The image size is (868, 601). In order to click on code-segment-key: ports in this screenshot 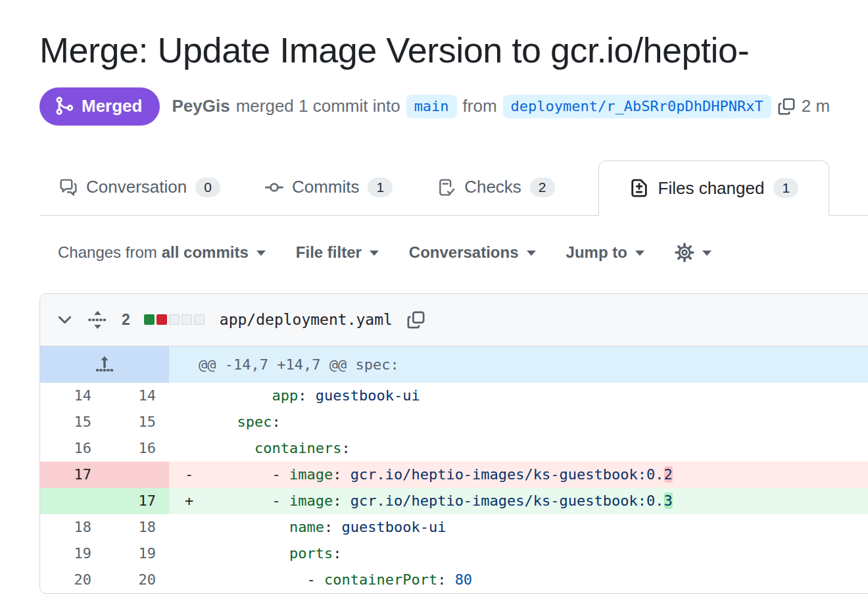, I will do `click(311, 554)`.